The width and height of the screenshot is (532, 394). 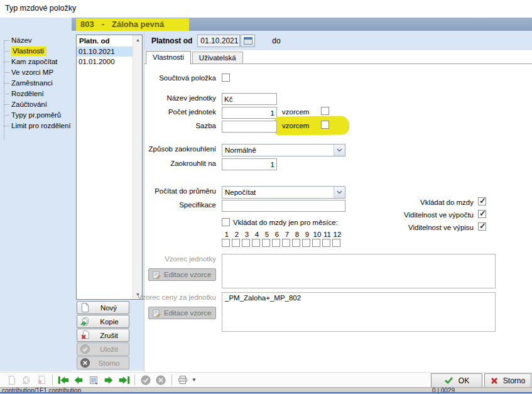 I want to click on accept-icon, so click(x=146, y=380).